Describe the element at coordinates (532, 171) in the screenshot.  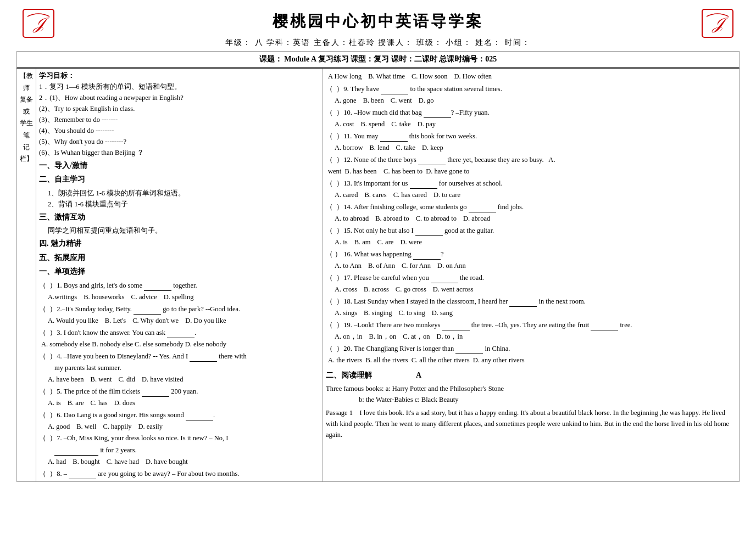
I see `q12-options: went B. has been C. has been to D. have …` at that location.